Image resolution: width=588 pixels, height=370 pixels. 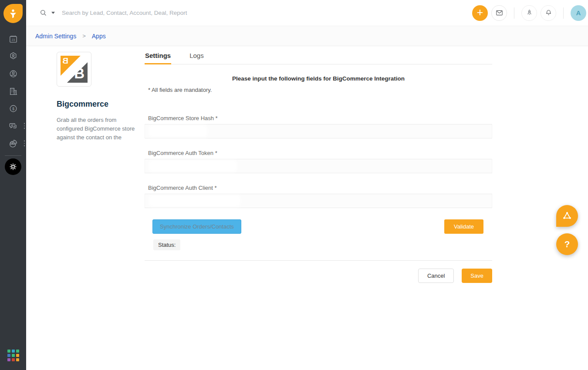 I want to click on help-fab-button: ?, so click(x=567, y=244).